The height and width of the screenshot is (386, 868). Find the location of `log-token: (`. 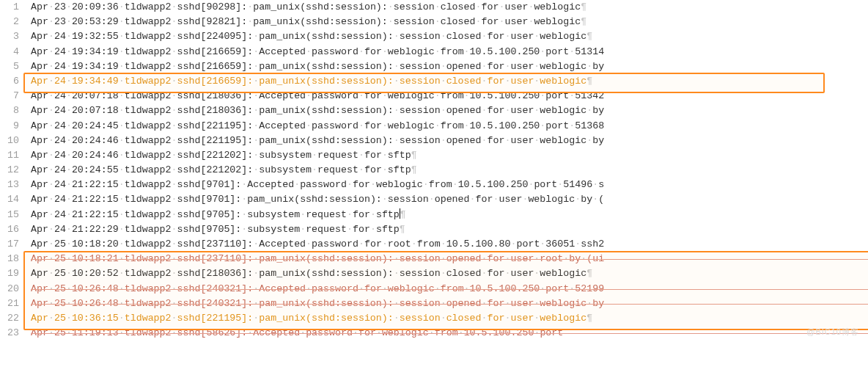

log-token: ( is located at coordinates (601, 200).